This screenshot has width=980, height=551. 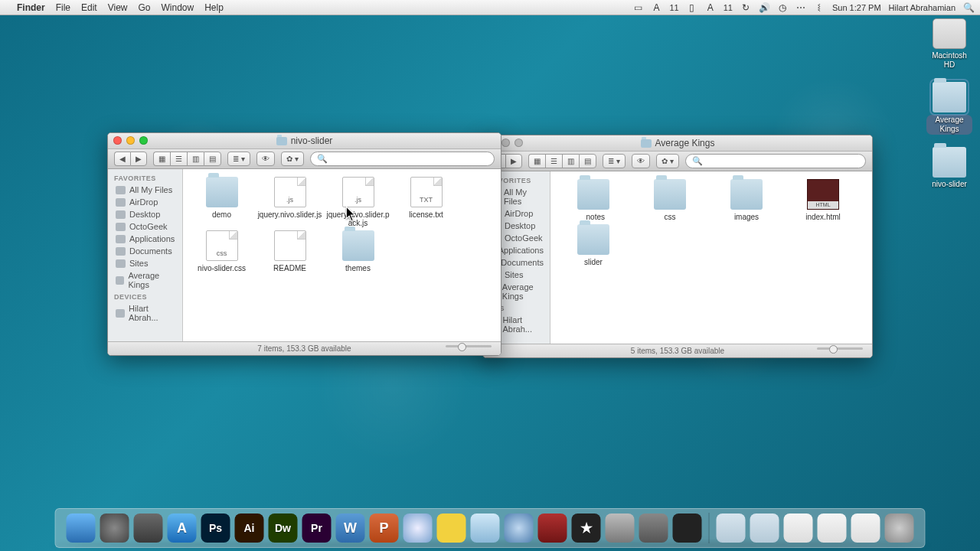 What do you see at coordinates (765, 528) in the screenshot?
I see `dock-documents-stack` at bounding box center [765, 528].